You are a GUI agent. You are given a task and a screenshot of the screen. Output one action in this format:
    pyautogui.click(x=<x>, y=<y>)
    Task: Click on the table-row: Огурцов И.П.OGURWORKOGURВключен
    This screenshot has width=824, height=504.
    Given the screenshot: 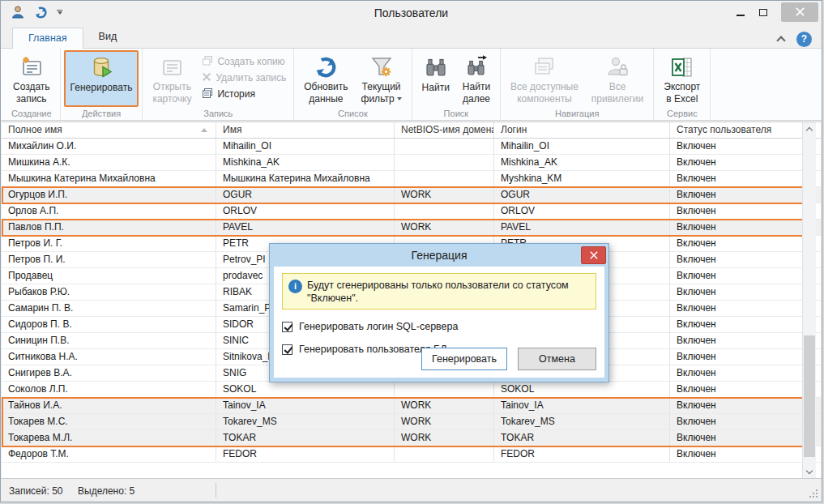 What is the action you would take?
    pyautogui.click(x=412, y=195)
    